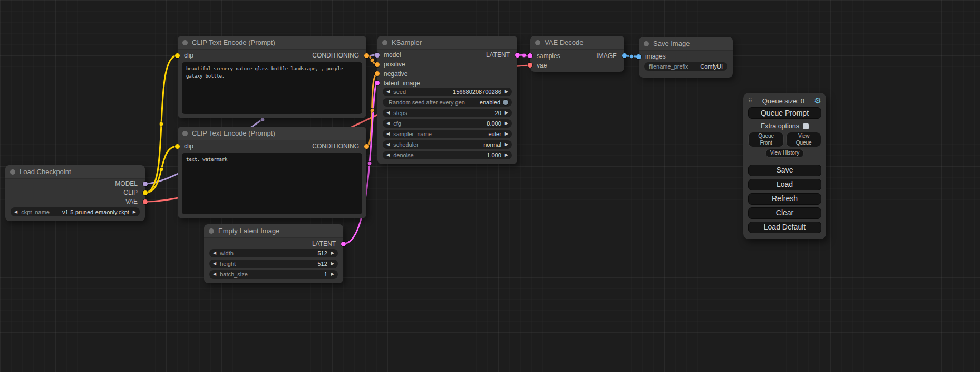 The image size is (980, 372). I want to click on input-port-latent-image, so click(377, 83).